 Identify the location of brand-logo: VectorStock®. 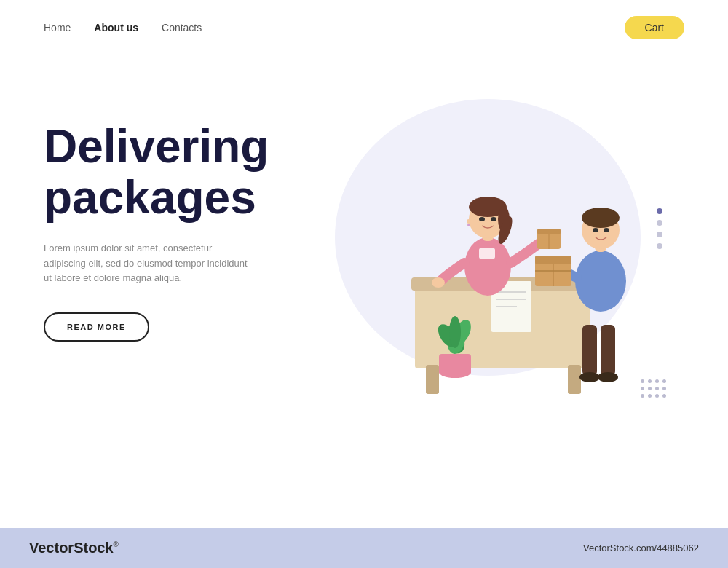
(74, 548).